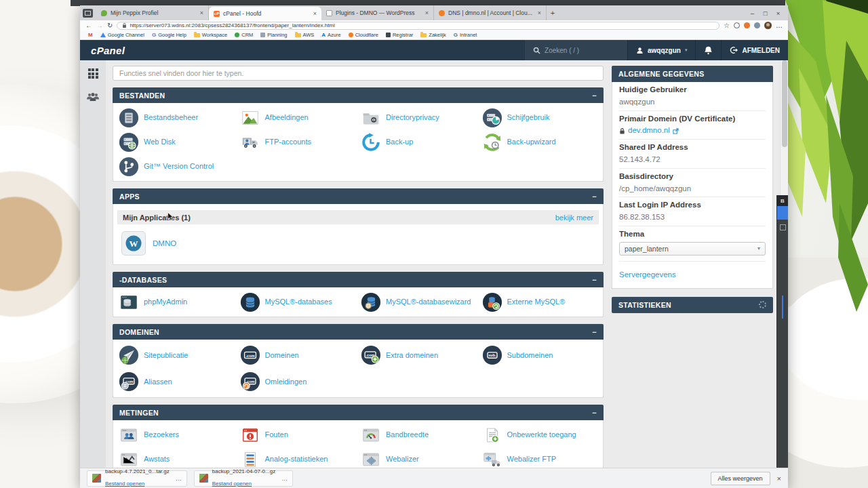 This screenshot has height=488, width=868. I want to click on extension-icon-orange, so click(747, 26).